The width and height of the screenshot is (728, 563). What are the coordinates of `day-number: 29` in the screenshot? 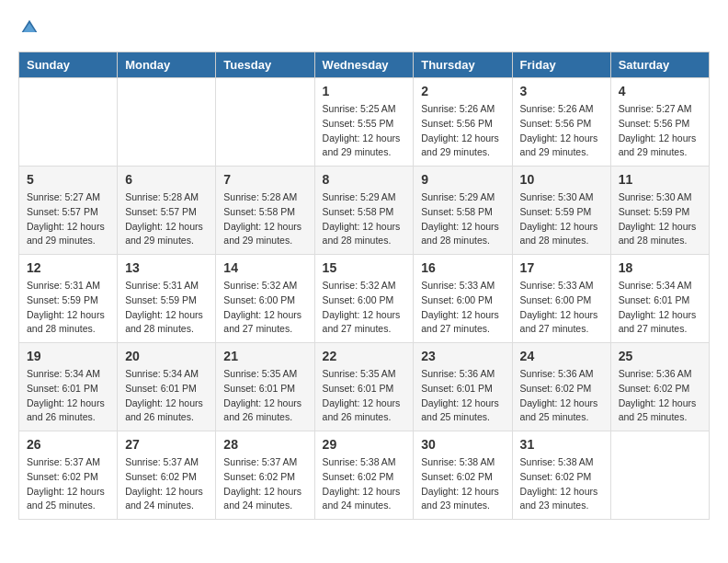 It's located at (364, 444).